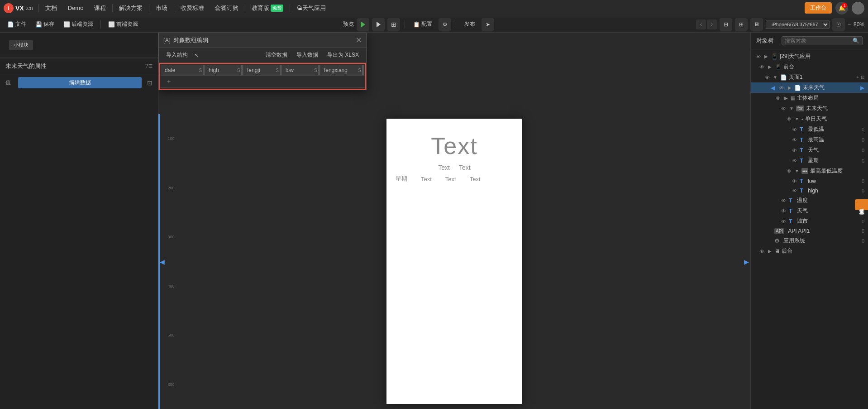 The height and width of the screenshot is (409, 868). What do you see at coordinates (701, 24) in the screenshot?
I see `nav-back-button: ‹` at bounding box center [701, 24].